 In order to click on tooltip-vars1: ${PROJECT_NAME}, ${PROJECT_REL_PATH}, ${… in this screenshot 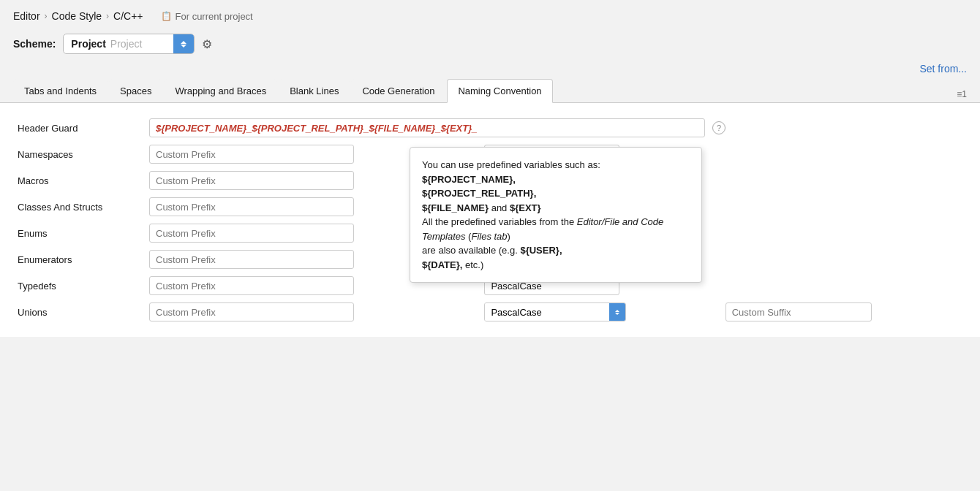, I will do `click(556, 194)`.